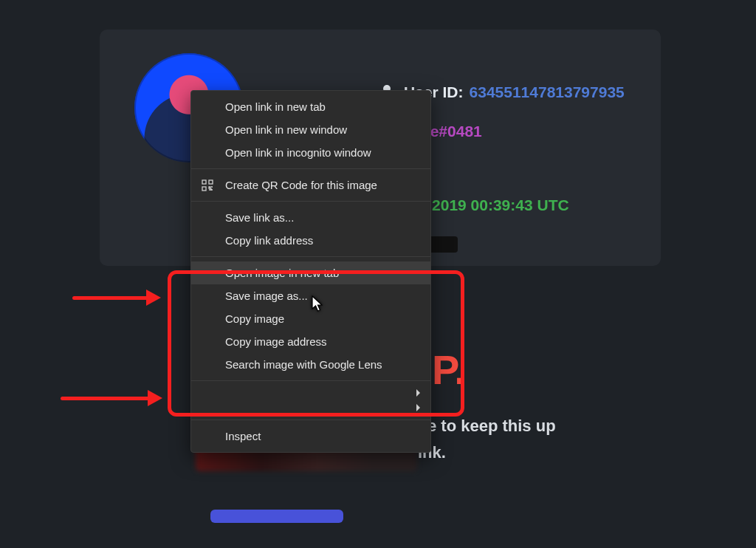 This screenshot has height=548, width=756. What do you see at coordinates (311, 241) in the screenshot?
I see `menu-copy-link-address: Copy link address` at bounding box center [311, 241].